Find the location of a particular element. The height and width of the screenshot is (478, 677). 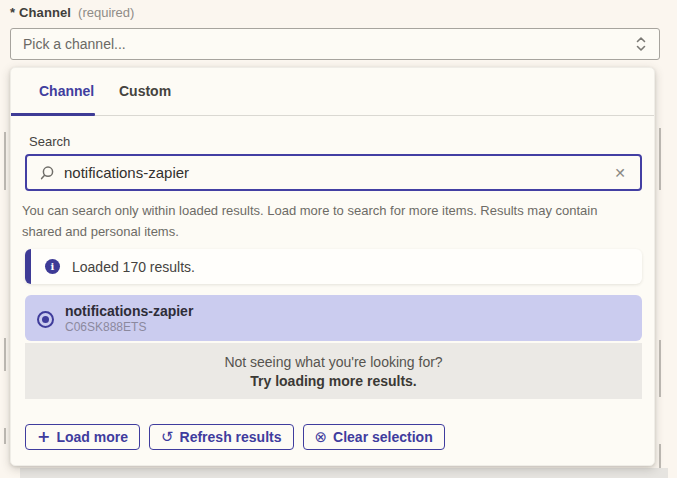

refresh-results-label: Refresh results is located at coordinates (231, 437).